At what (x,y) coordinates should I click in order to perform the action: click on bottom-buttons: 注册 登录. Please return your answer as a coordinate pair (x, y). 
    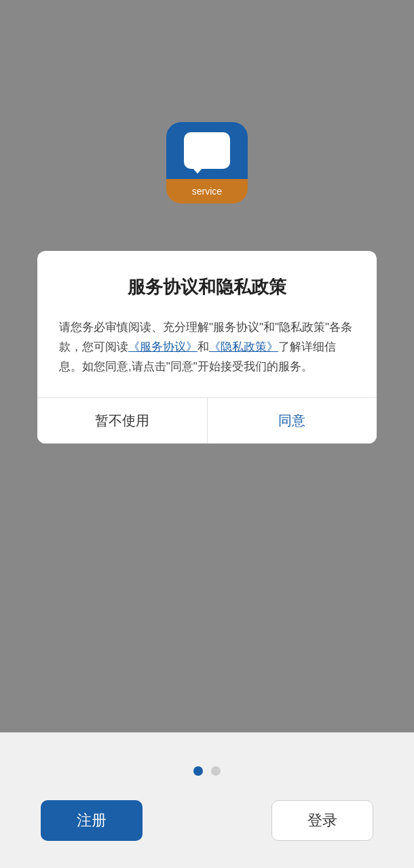
    Looking at the image, I should click on (207, 821).